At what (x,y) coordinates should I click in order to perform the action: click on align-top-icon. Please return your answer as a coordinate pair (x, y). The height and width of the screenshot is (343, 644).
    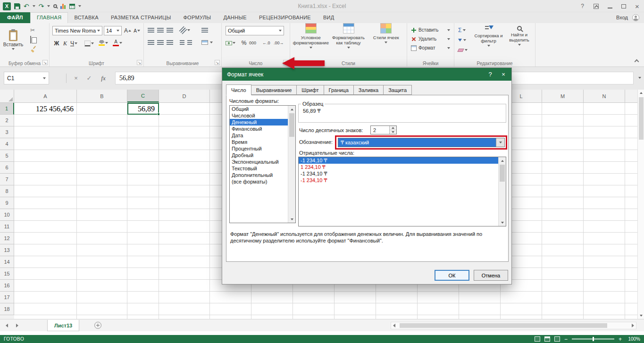
    Looking at the image, I should click on (151, 30).